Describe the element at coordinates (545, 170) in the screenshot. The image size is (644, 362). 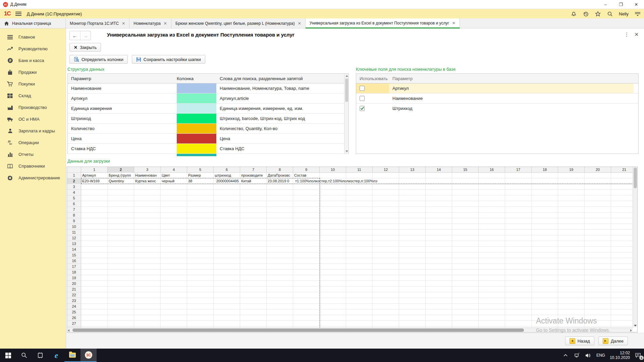
I see `grid-col-header-18: 18` at that location.